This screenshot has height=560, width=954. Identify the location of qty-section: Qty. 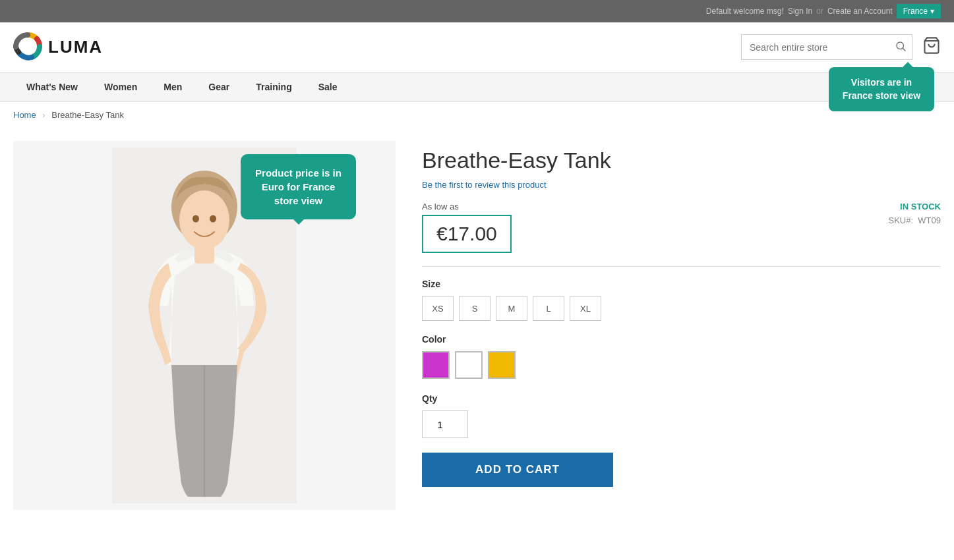
(682, 416).